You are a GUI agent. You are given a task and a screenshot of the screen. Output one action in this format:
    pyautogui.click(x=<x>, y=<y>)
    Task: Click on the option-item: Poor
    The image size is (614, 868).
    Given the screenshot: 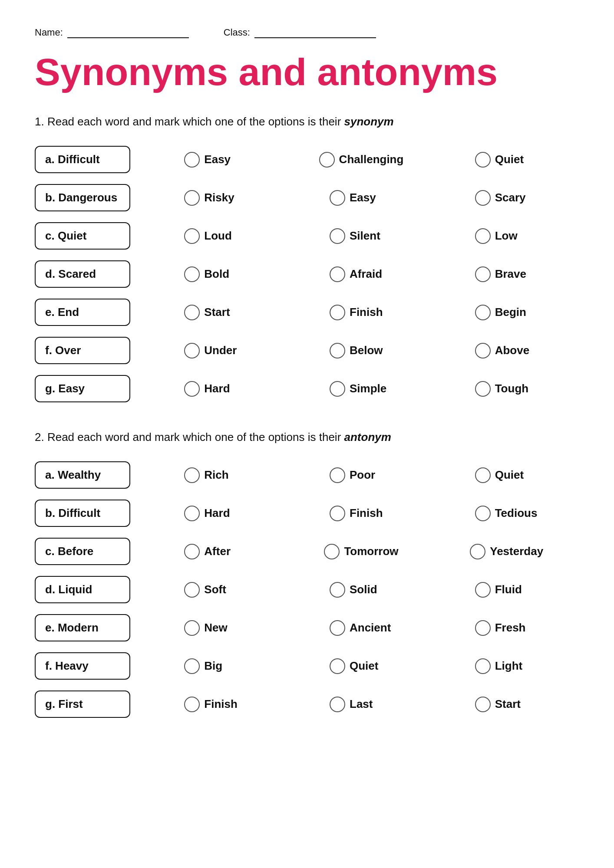 What is the action you would take?
    pyautogui.click(x=361, y=475)
    